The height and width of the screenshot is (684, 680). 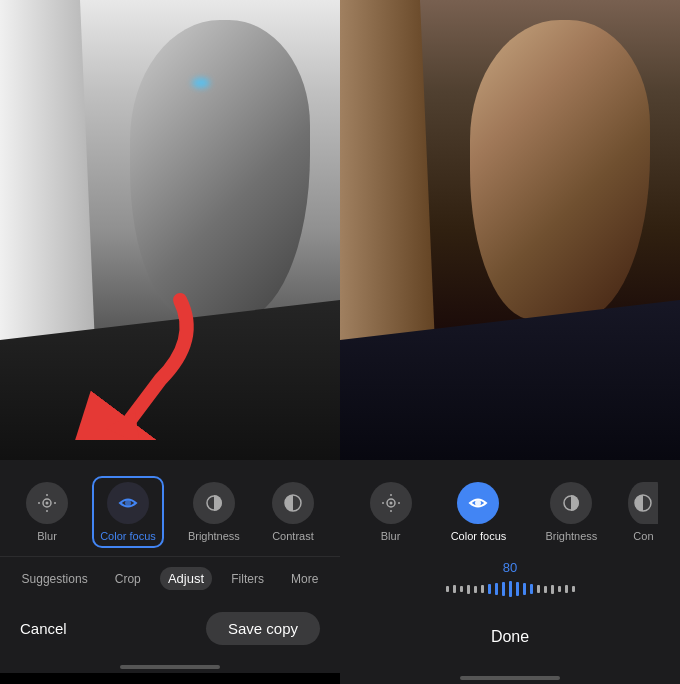 I want to click on right-color-focus-label: Color focus, so click(x=479, y=536).